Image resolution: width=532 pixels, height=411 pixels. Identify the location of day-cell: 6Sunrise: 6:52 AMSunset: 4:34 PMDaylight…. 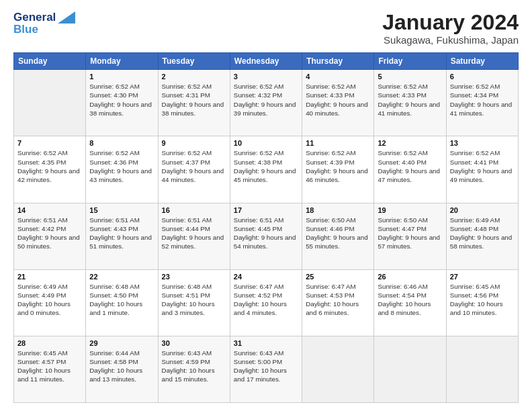
(482, 103).